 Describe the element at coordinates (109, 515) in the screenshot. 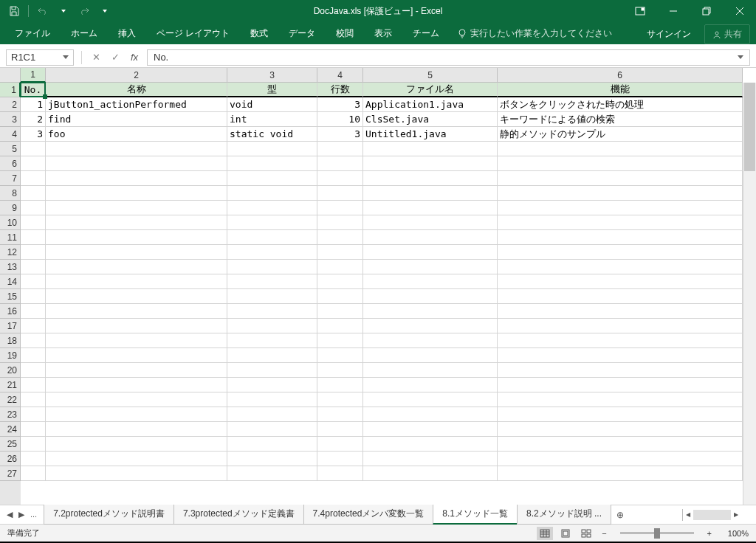

I see `sheet-tab: 7.2protectedメソッド説明書` at that location.